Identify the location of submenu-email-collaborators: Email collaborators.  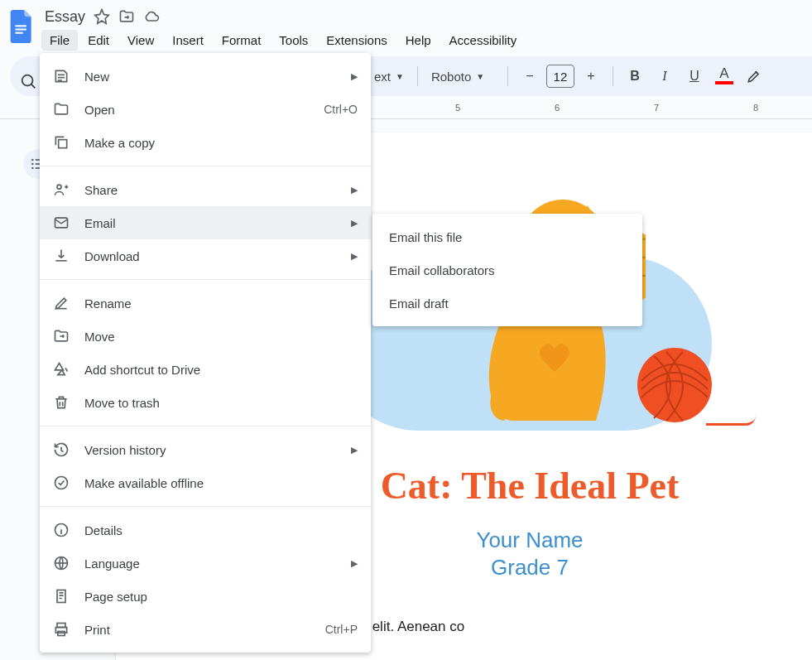
(507, 270).